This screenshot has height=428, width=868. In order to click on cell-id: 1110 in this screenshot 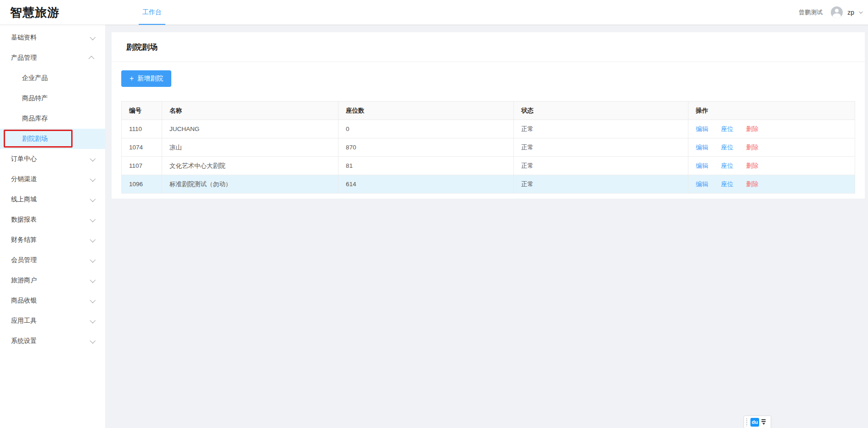, I will do `click(142, 129)`.